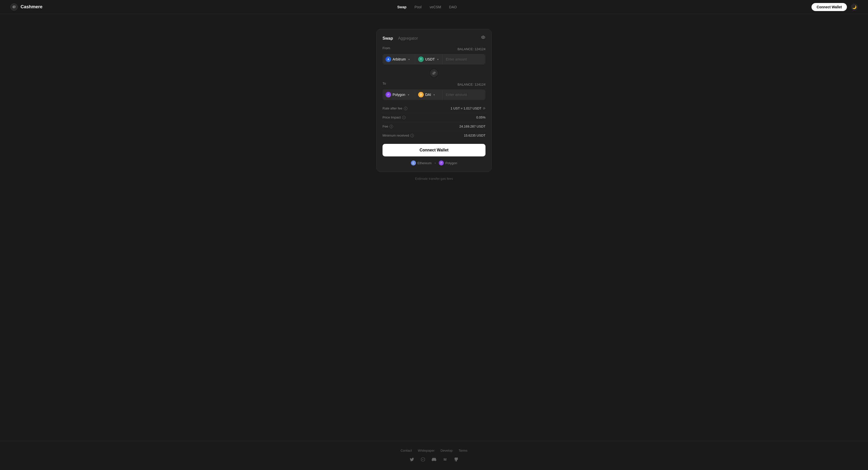  Describe the element at coordinates (427, 7) in the screenshot. I see `nav-links: Swap Pool veCSM DAO` at that location.